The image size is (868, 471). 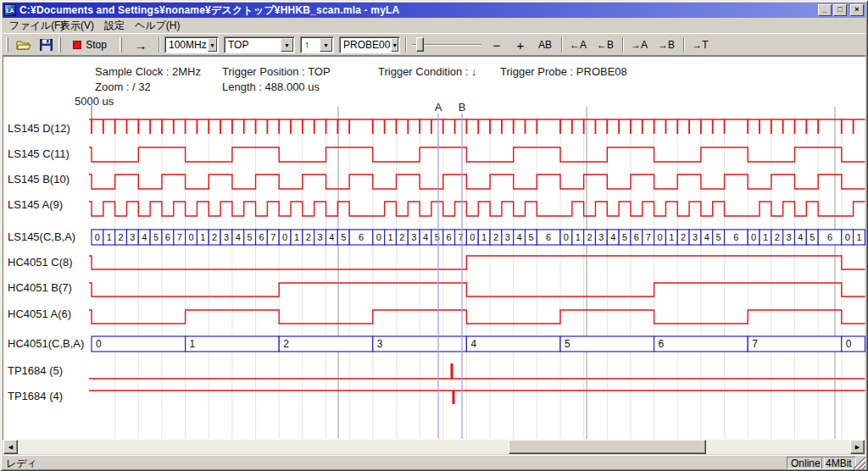 I want to click on channel-label-hc4051-c: HC4051 C(8), so click(x=41, y=263).